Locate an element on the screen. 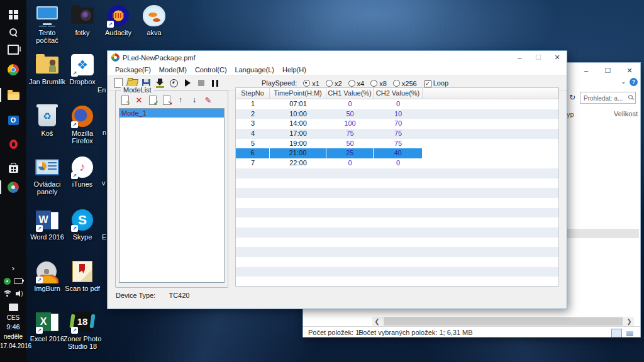  pause-icon is located at coordinates (215, 83).